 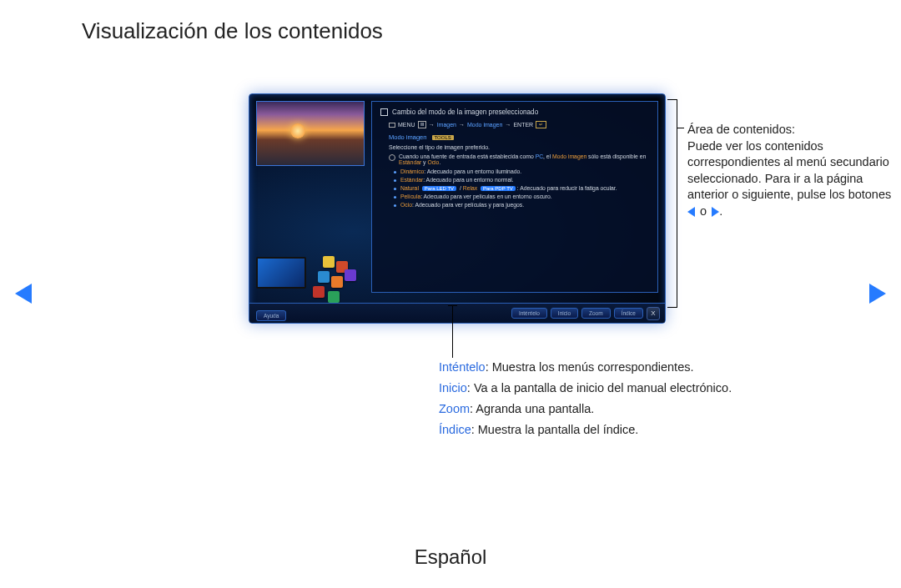 What do you see at coordinates (629, 314) in the screenshot?
I see `index-button: Índice` at bounding box center [629, 314].